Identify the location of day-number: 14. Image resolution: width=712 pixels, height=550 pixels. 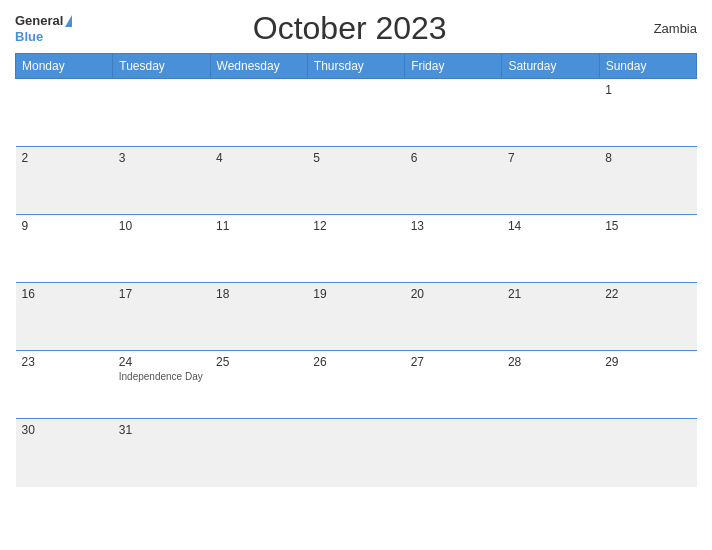
(550, 226).